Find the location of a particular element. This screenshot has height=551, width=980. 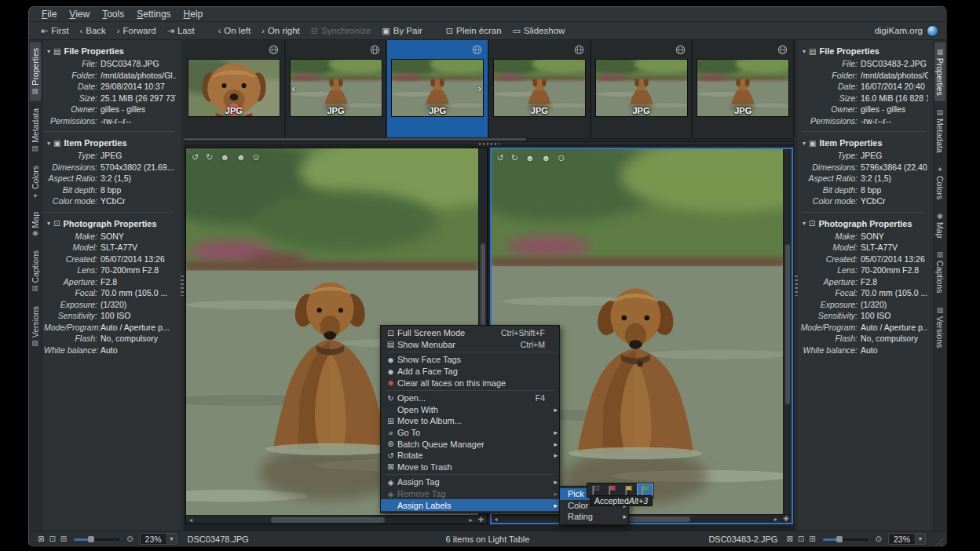

context-menu-item: ↻ Open... F4 ▸ is located at coordinates (470, 399).